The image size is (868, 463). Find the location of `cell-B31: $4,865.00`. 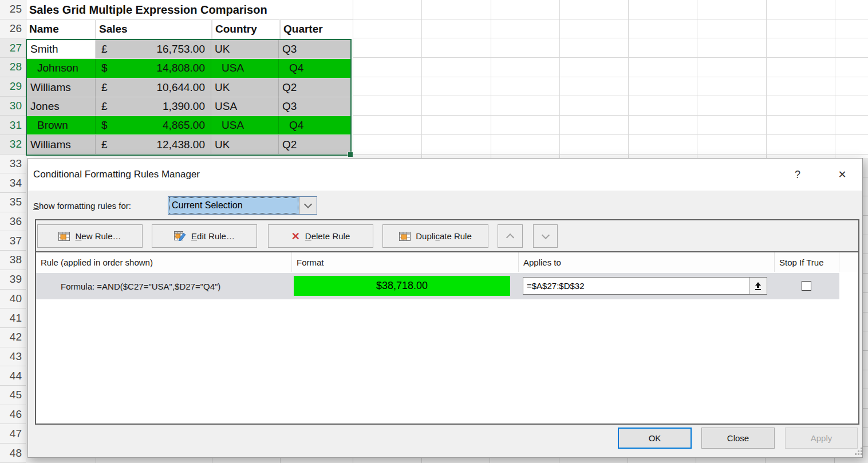

cell-B31: $4,865.00 is located at coordinates (153, 125).